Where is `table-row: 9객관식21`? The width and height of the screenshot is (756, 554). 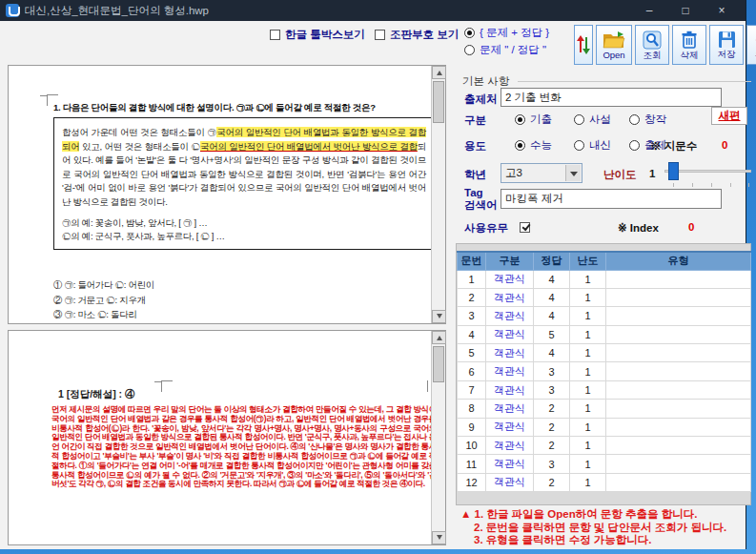
table-row: 9객관식21 is located at coordinates (604, 427).